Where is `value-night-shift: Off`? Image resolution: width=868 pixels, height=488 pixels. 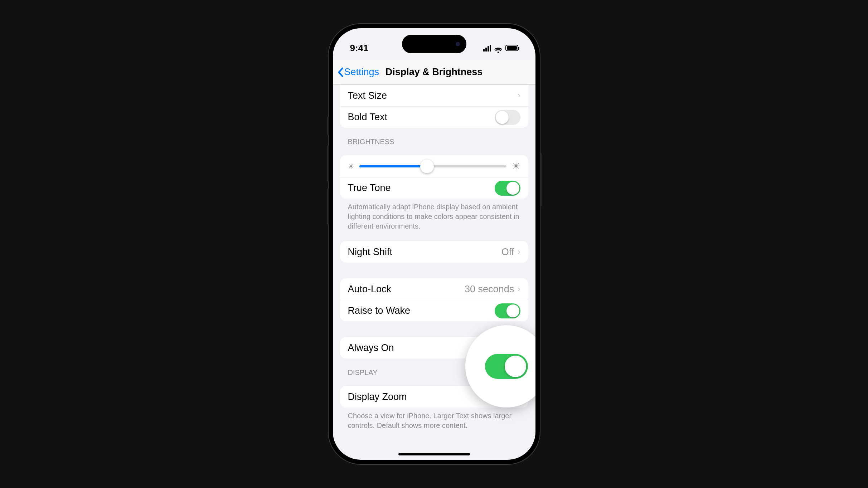 value-night-shift: Off is located at coordinates (508, 252).